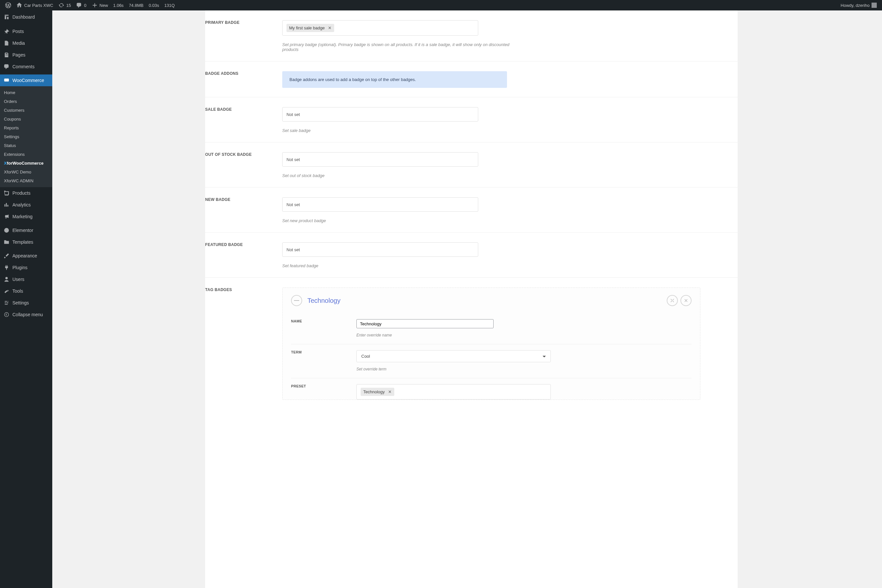  I want to click on term-value: Cool, so click(366, 356).